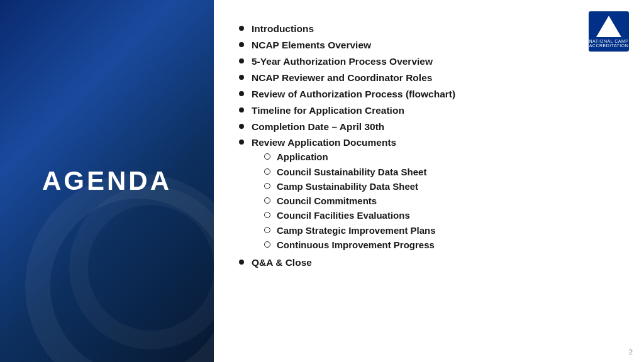  Describe the element at coordinates (429, 94) in the screenshot. I see `list-item: Review of Authorization Process (flowcha…` at that location.